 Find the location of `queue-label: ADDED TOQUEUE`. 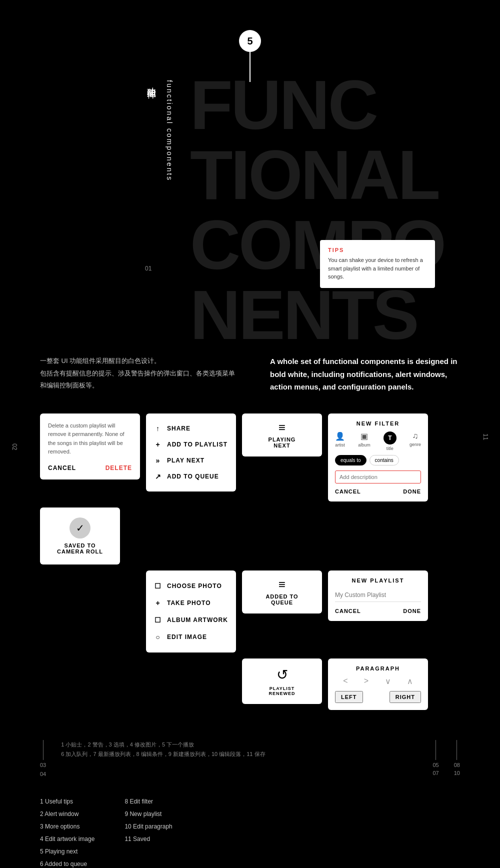

queue-label: ADDED TOQUEUE is located at coordinates (282, 600).